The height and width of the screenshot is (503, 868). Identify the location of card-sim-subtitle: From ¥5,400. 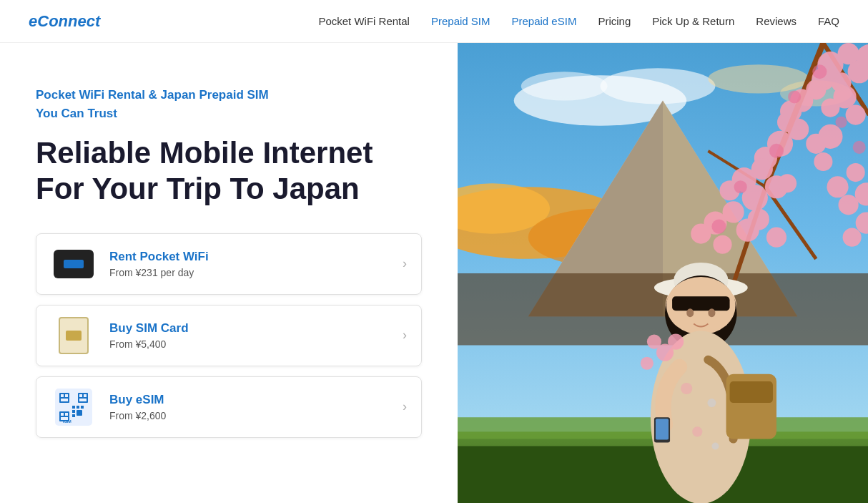
(252, 344).